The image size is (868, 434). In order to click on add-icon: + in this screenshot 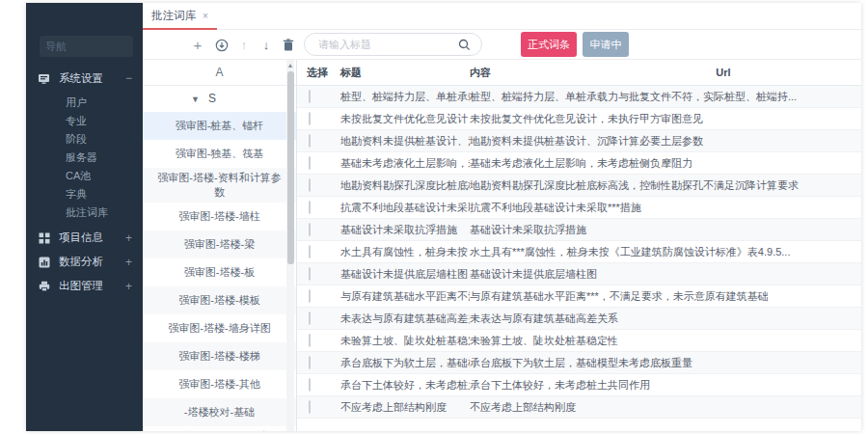, I will do `click(198, 44)`.